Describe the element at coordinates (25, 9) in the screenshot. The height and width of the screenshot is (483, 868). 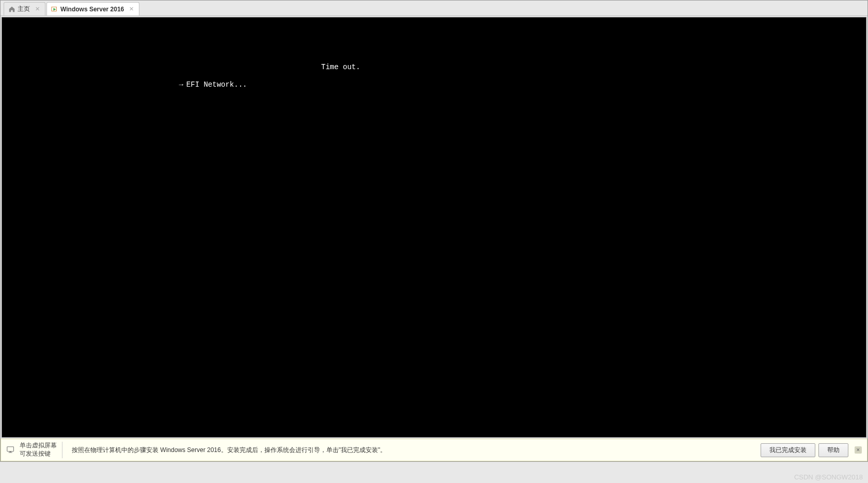
I see `tab-home: 主页 ✕` at that location.